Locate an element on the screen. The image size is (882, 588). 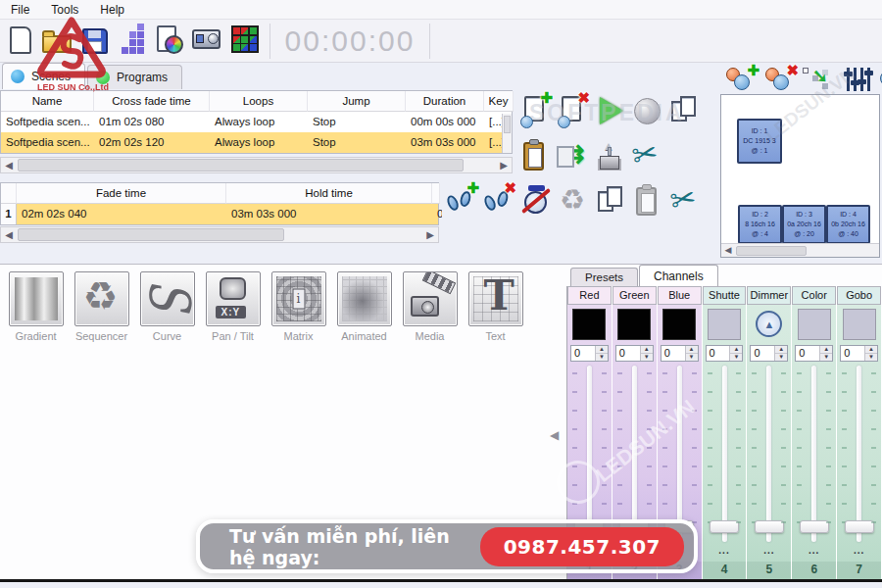
cut-scene-icon is located at coordinates (647, 157).